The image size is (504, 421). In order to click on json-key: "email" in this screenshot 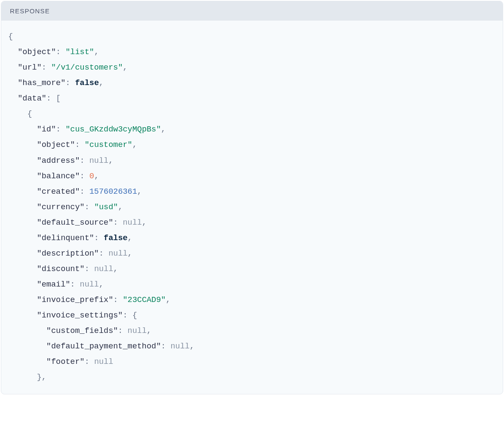, I will do `click(54, 284)`.